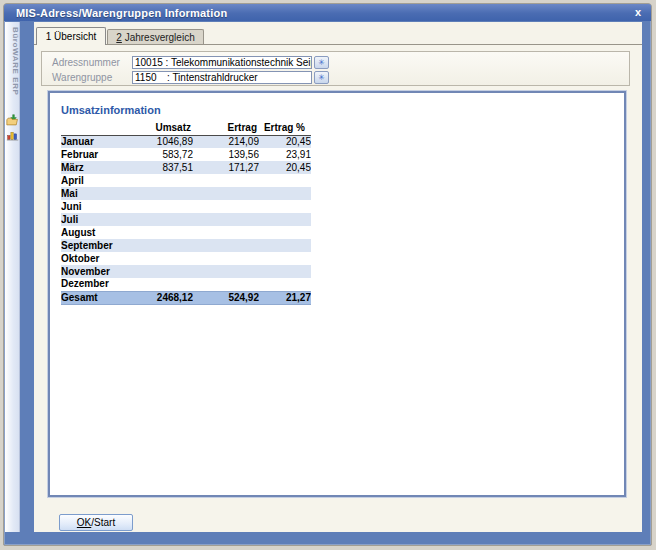  I want to click on sidebar-toolbar, so click(12, 128).